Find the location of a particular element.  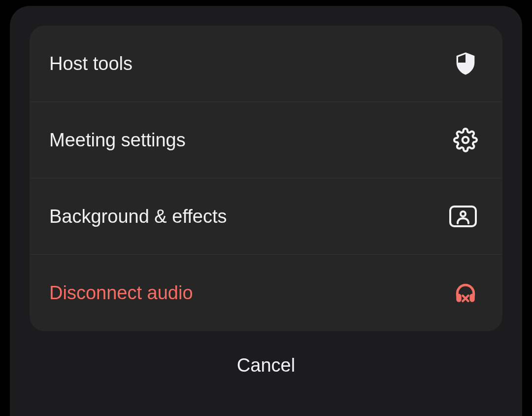

menu-item-label: Disconnect audio is located at coordinates (121, 293).